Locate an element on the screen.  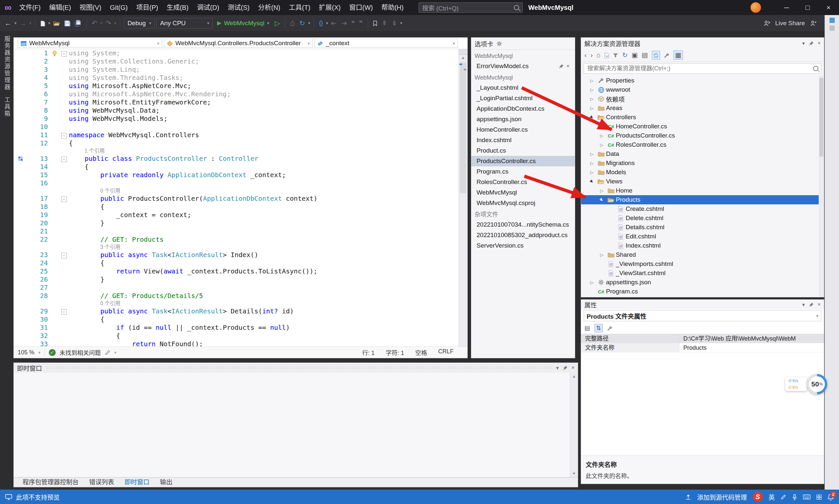
code-file-caret-icon: ▾ is located at coordinates (327, 23).